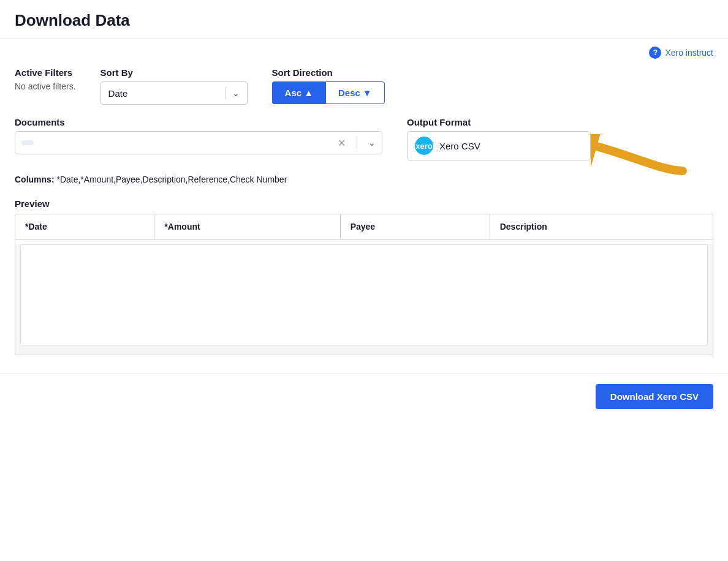 Image resolution: width=728 pixels, height=561 pixels. What do you see at coordinates (328, 93) in the screenshot?
I see `sort-direction-buttons: Asc ▲ Desc ▼` at bounding box center [328, 93].